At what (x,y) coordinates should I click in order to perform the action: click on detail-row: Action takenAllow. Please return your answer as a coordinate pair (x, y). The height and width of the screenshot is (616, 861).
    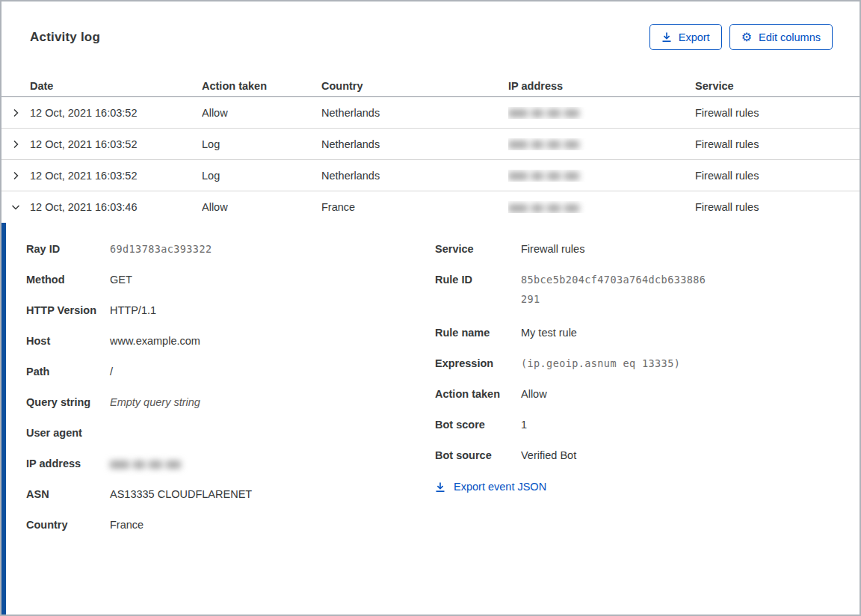
    Looking at the image, I should click on (640, 394).